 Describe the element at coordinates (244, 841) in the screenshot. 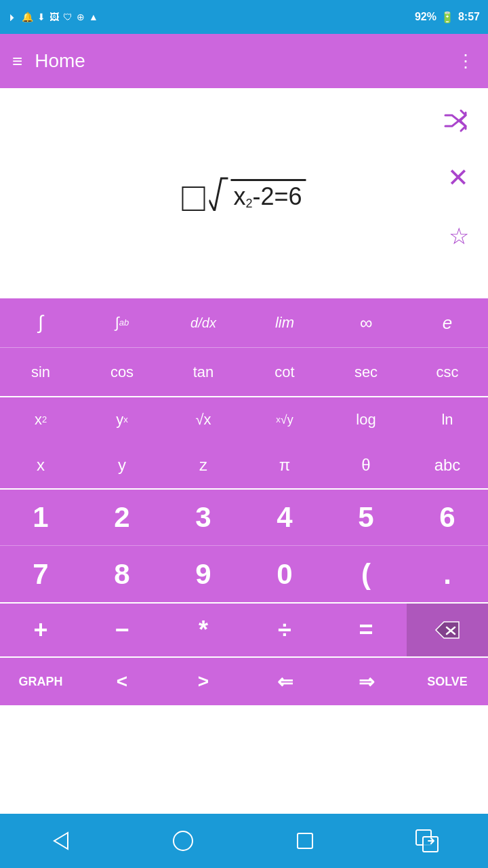

I see `bottom-nav` at that location.